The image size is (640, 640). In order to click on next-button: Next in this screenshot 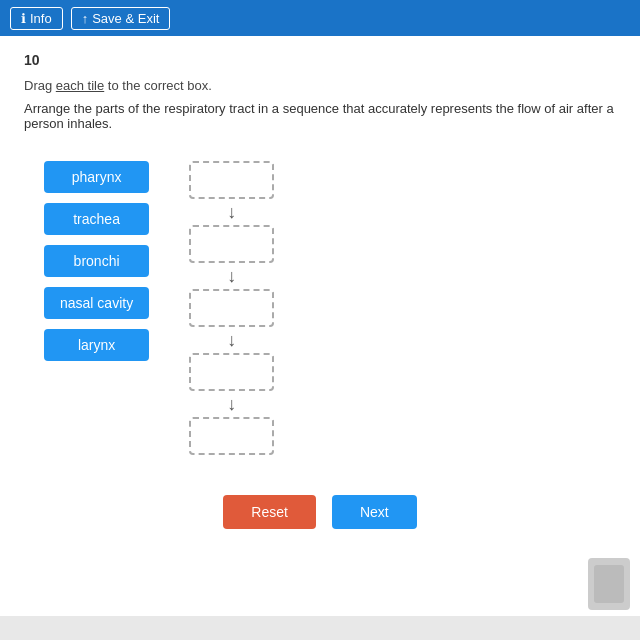, I will do `click(374, 512)`.